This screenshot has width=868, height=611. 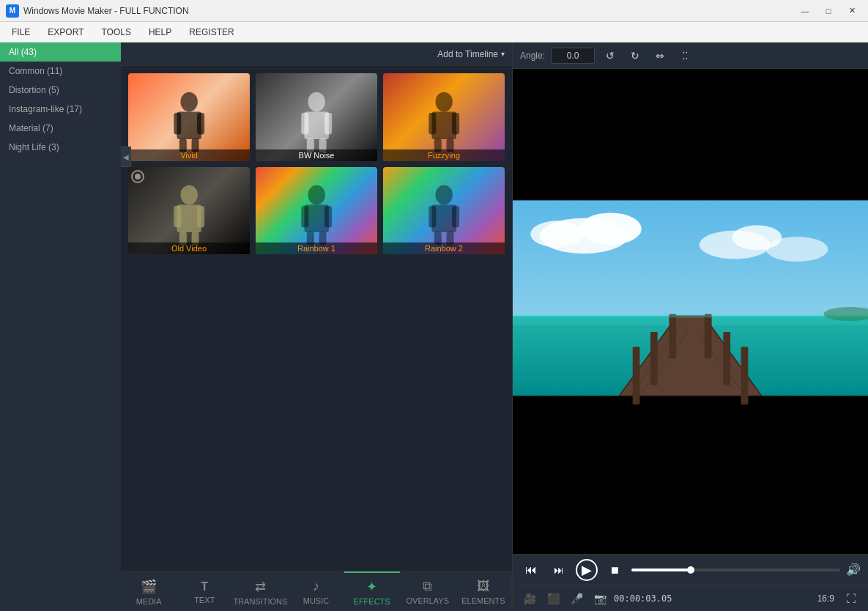 What do you see at coordinates (372, 601) in the screenshot?
I see `tab-effects-label: EFFECTS` at bounding box center [372, 601].